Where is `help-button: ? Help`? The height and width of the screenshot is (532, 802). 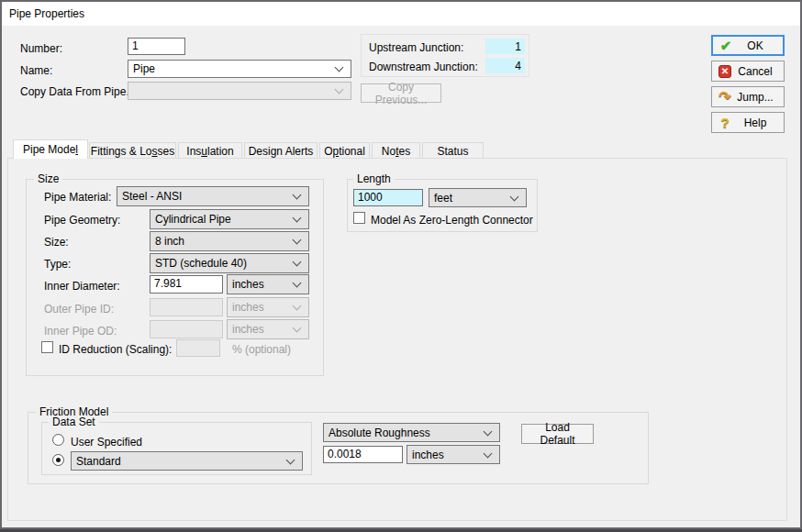
help-button: ? Help is located at coordinates (748, 123).